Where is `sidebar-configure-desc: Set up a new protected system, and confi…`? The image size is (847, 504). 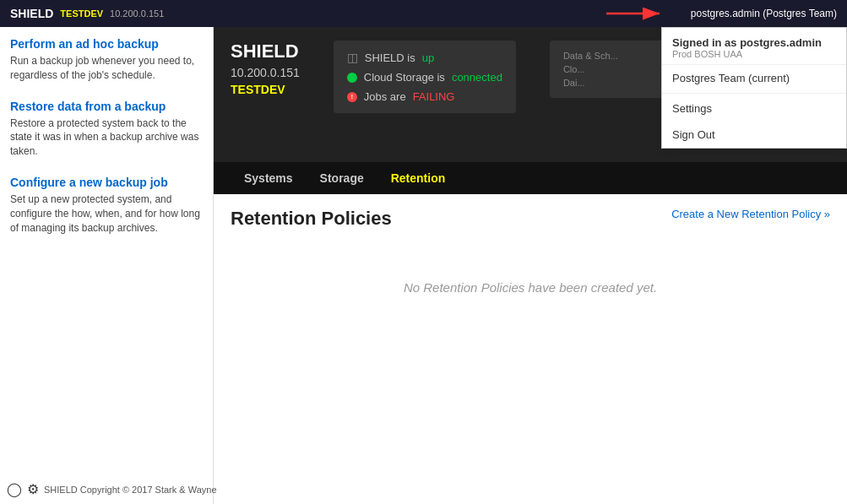 sidebar-configure-desc: Set up a new protected system, and confi… is located at coordinates (105, 214).